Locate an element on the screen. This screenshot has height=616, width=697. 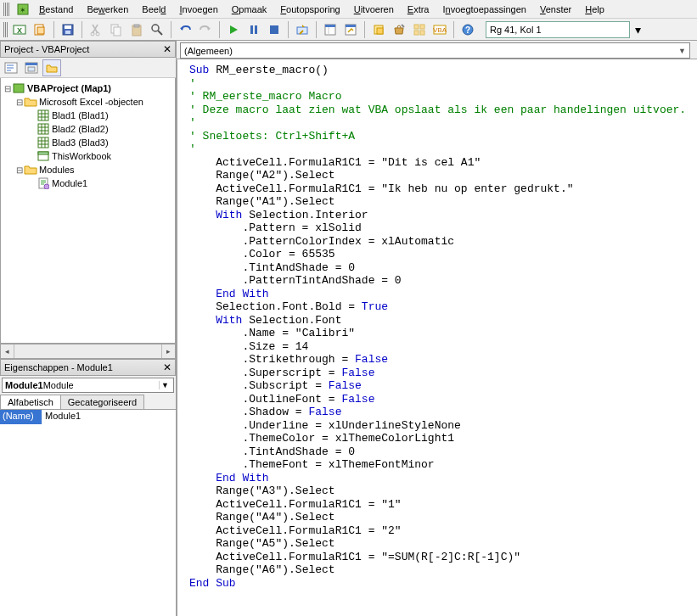
project-toolbar is located at coordinates (88, 68).